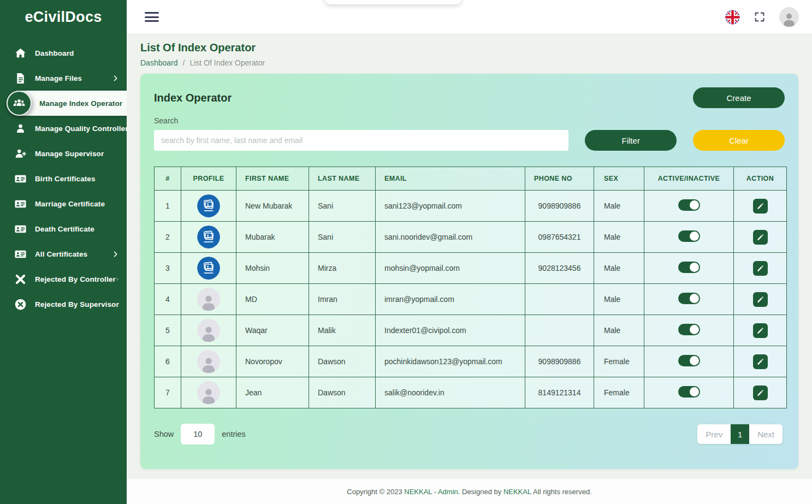 Image resolution: width=812 pixels, height=504 pixels. What do you see at coordinates (714, 434) in the screenshot?
I see `prev-page-button: Prev` at bounding box center [714, 434].